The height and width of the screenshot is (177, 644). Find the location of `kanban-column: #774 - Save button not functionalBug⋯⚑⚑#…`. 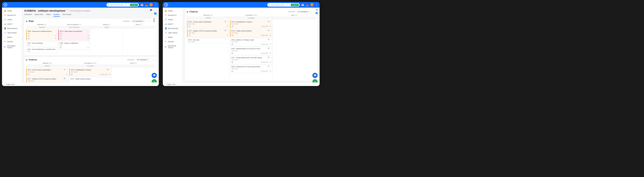

kanban-column: #774 - Save button not functionalBug⋯⚑⚑#… is located at coordinates (74, 42).